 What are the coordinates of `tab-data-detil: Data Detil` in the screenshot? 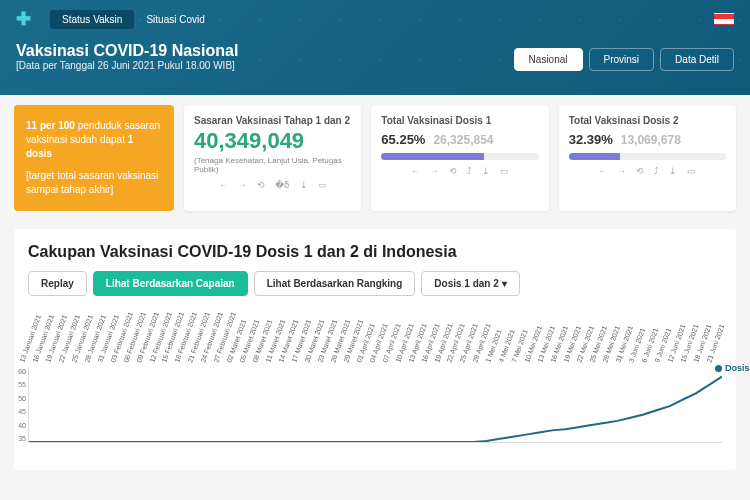 It's located at (697, 60).